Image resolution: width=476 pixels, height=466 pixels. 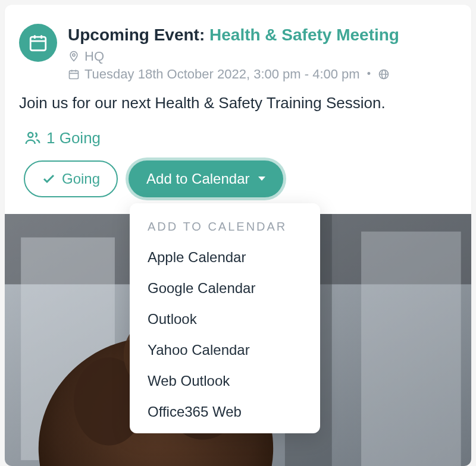 I want to click on add-to-calendar-label: Add to Calendar, so click(x=198, y=179).